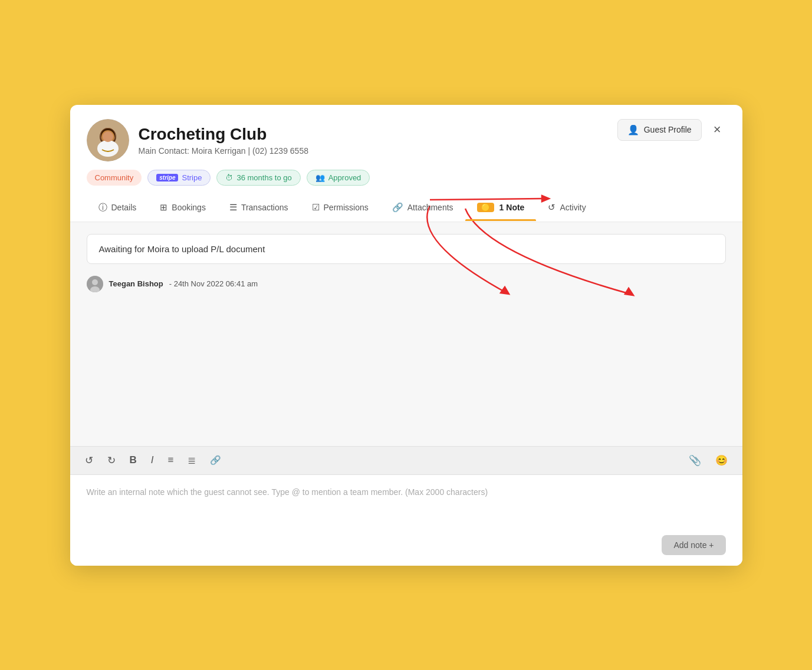 The image size is (812, 670). What do you see at coordinates (223, 140) in the screenshot?
I see `club-info: Crocheting Club Main Contact: Moira Kerr…` at bounding box center [223, 140].